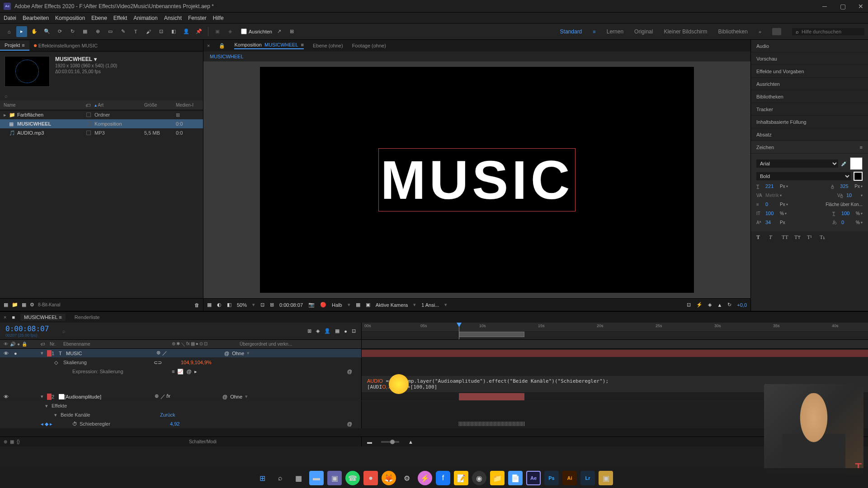 The image size is (868, 488). I want to click on expr-link-icon: @, so click(350, 371).